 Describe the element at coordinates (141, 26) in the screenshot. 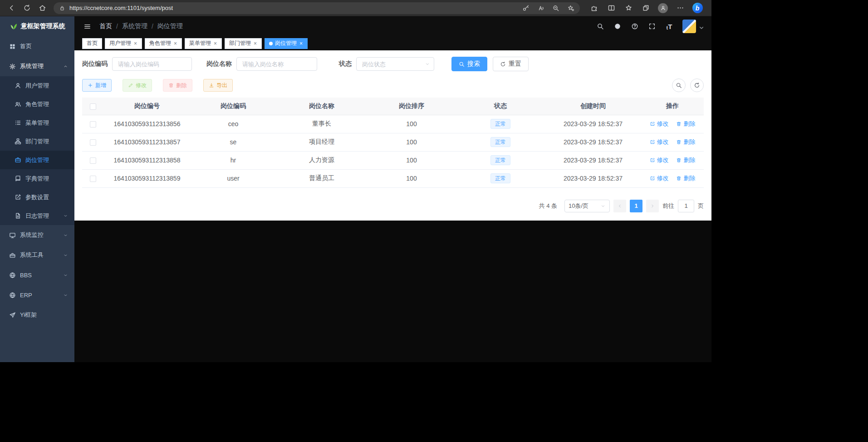

I see `breadcrumb: 首页 / 系统管理 / 岗位管理` at that location.